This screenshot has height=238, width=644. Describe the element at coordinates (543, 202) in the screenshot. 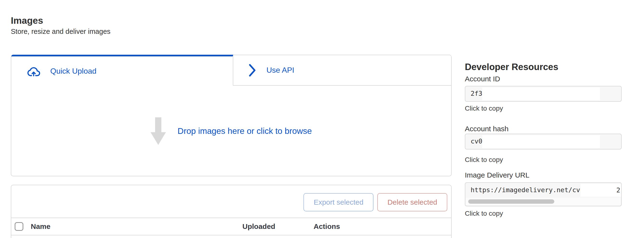

I see `horizontal-scrollbar` at that location.